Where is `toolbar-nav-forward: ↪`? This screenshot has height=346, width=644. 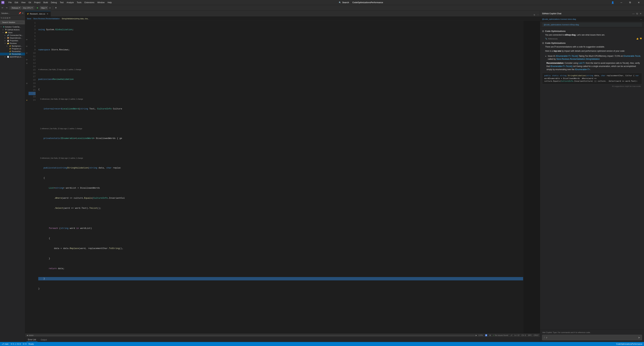
toolbar-nav-forward: ↪ is located at coordinates (6, 8).